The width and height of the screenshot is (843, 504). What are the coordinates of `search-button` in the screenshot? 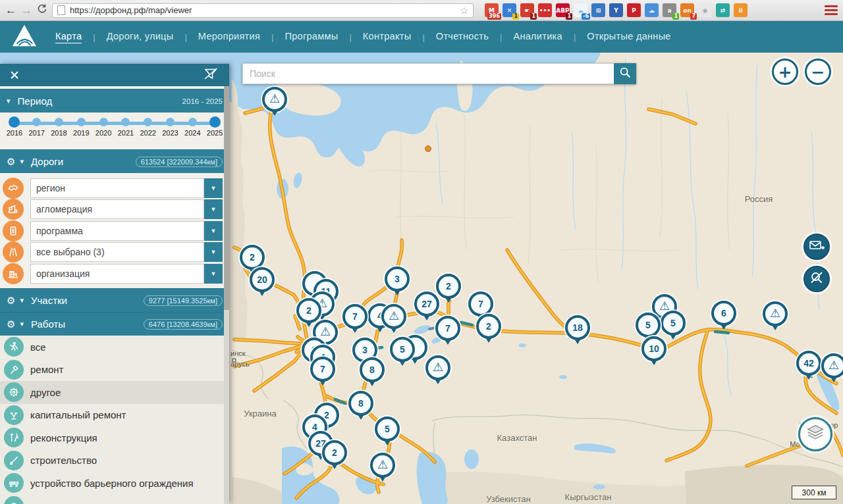 It's located at (625, 74).